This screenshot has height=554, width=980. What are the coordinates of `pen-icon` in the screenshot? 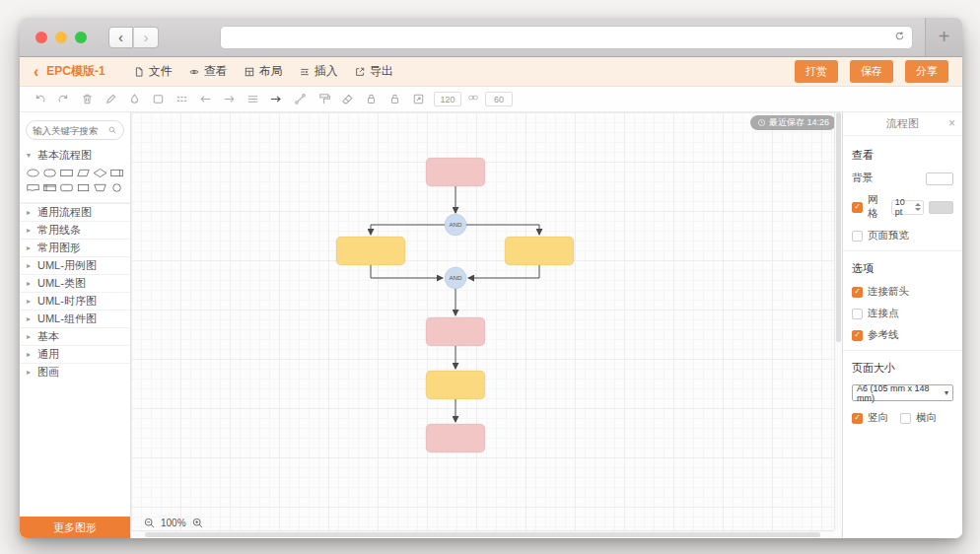 It's located at (110, 100).